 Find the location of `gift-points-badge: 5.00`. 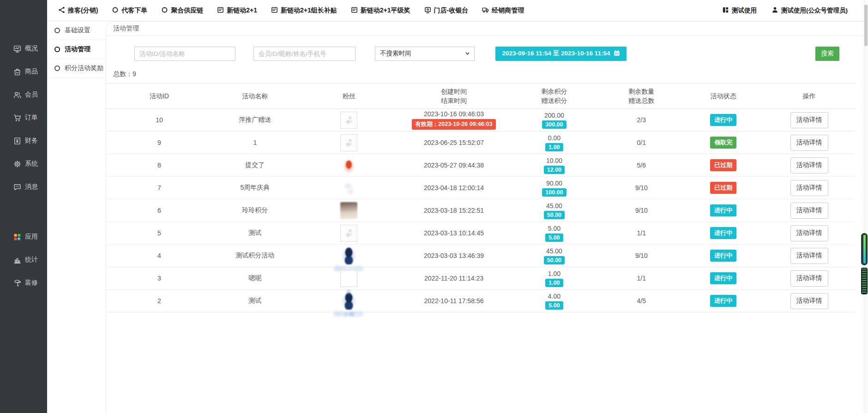

gift-points-badge: 5.00 is located at coordinates (554, 238).